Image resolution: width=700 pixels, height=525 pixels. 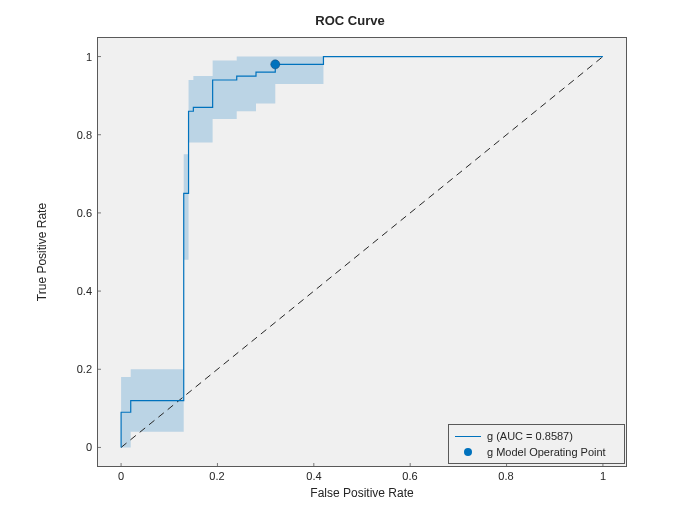 I want to click on legend-dot-swatch, so click(x=468, y=452).